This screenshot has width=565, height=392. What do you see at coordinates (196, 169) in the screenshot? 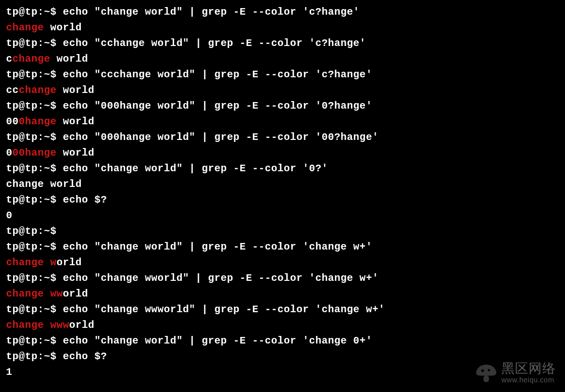
I see `command-text: echo "change world" | grep -E --color '0…` at bounding box center [196, 169].